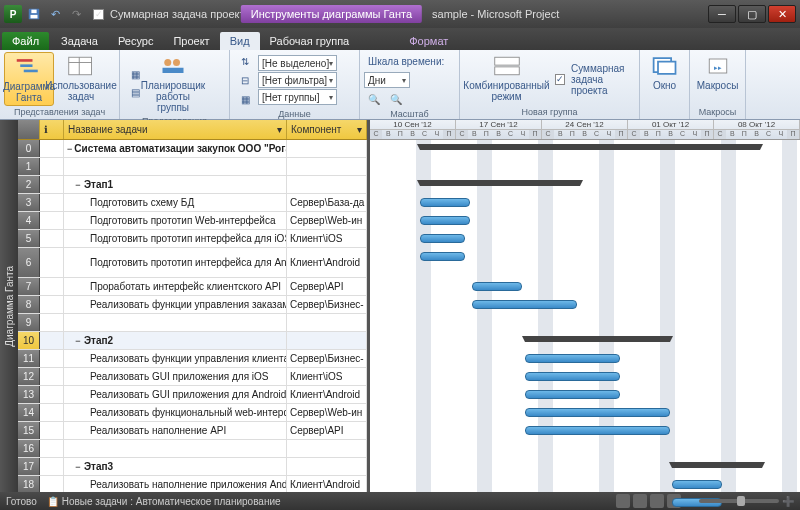  I want to click on tables-button: ▦, so click(245, 99).